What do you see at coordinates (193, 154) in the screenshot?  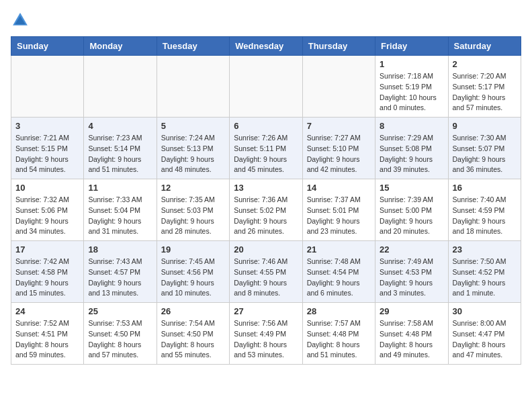 I see `day-info: Sunrise: 7:24 AM Sunset: 5:13 PM Dayligh…` at bounding box center [193, 154].